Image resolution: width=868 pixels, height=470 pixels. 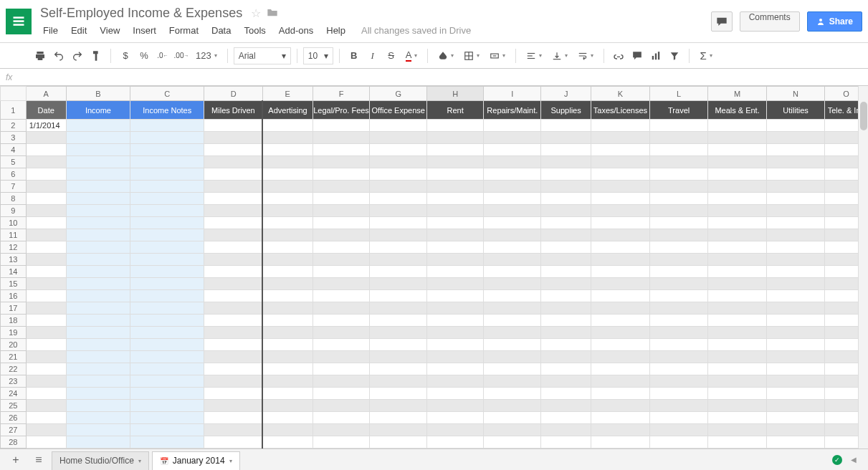 What do you see at coordinates (678, 284) in the screenshot?
I see `cell-L15` at bounding box center [678, 284].